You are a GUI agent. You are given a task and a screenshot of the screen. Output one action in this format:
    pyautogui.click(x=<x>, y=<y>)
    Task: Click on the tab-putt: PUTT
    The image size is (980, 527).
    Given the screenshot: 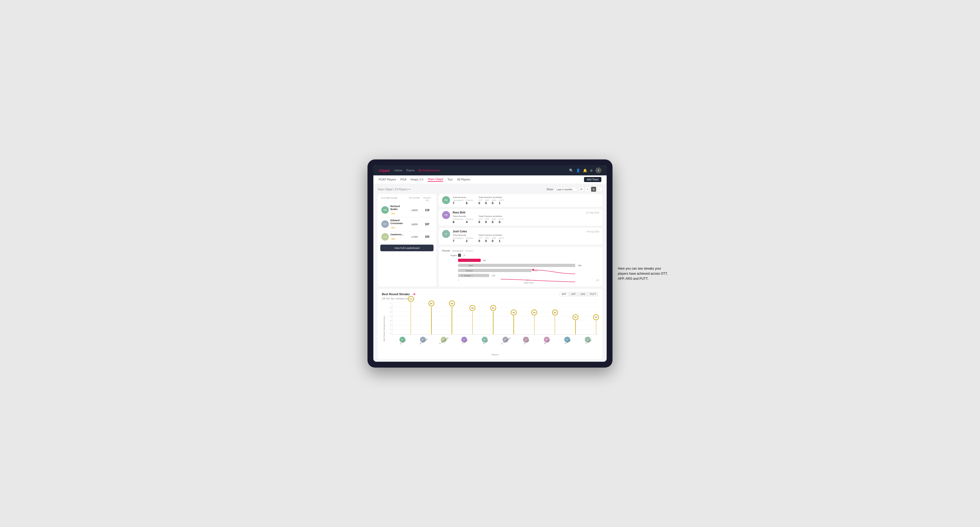 What is the action you would take?
    pyautogui.click(x=593, y=294)
    